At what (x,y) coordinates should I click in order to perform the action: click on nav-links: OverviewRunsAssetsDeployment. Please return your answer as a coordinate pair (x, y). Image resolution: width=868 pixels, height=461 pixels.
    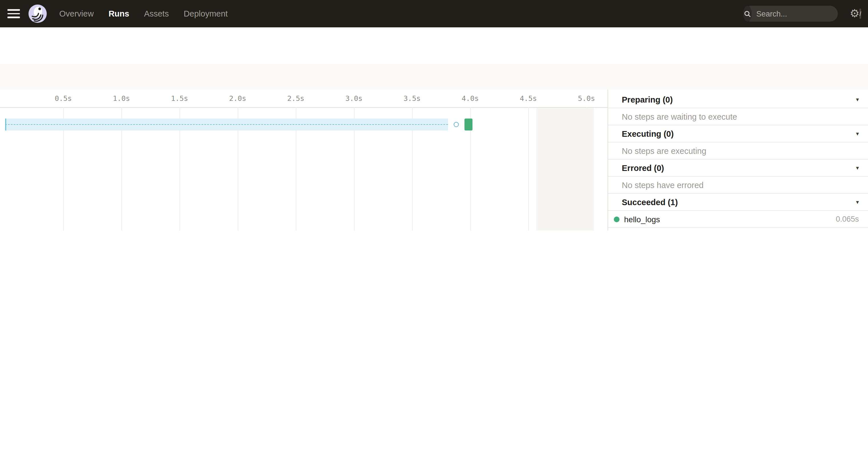
    Looking at the image, I should click on (144, 13).